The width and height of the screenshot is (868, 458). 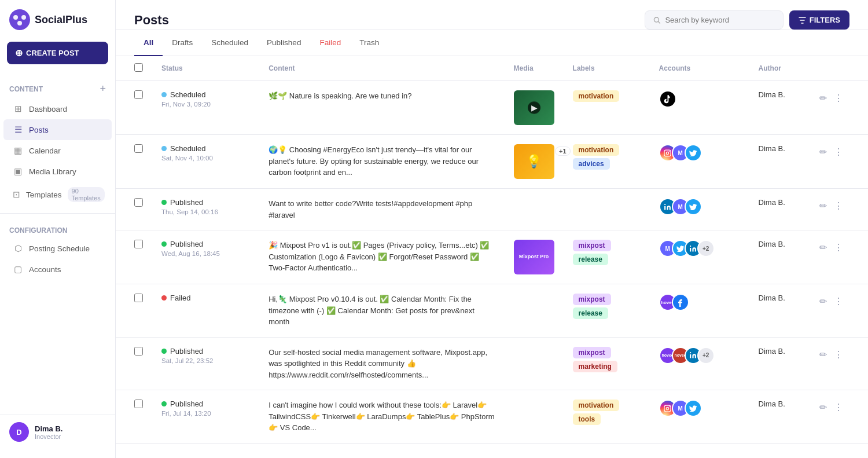 I want to click on tab-published: Published, so click(x=284, y=43).